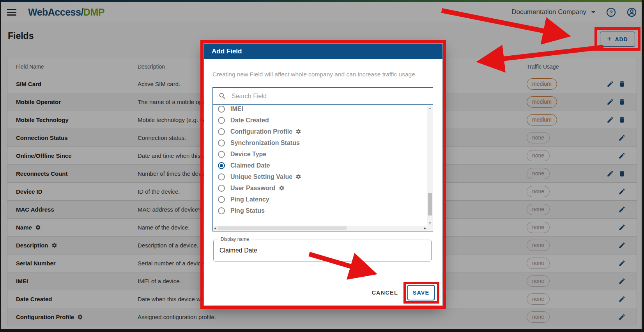 This screenshot has height=332, width=644. What do you see at coordinates (266, 177) in the screenshot?
I see `option-label: Unique Setting Value` at bounding box center [266, 177].